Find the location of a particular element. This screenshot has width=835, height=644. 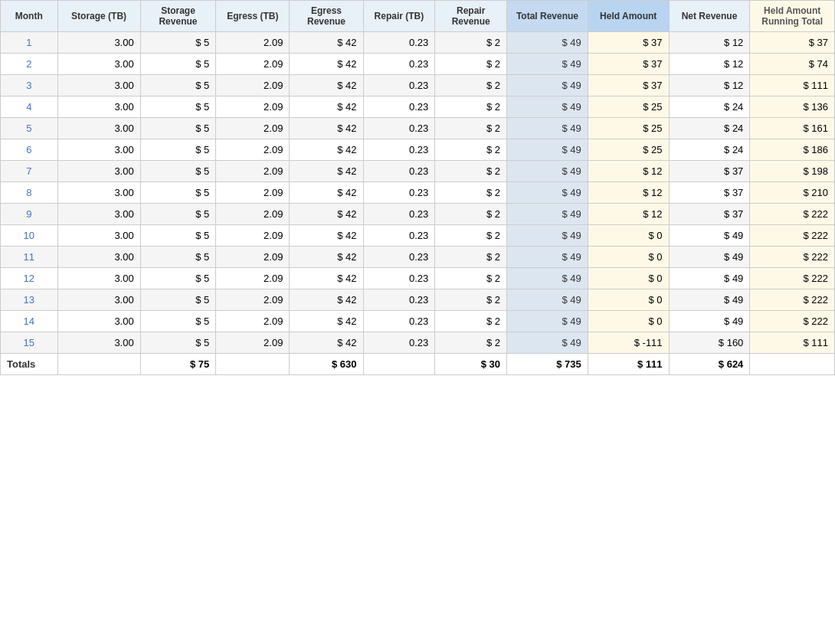

header-total-revenue: Total Revenue is located at coordinates (548, 17).